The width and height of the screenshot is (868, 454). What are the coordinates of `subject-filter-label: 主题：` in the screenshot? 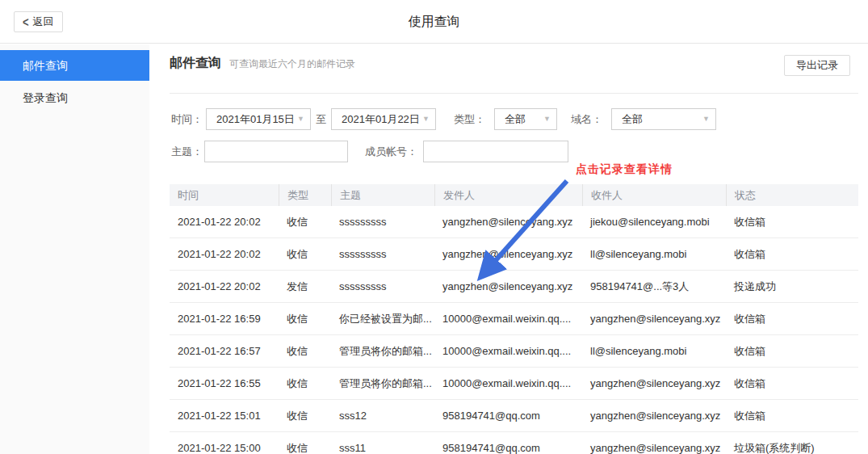 It's located at (187, 152).